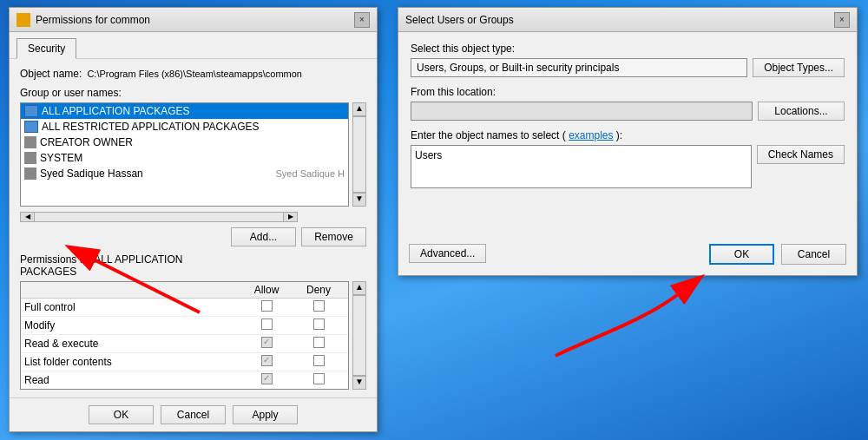  I want to click on footer-left: Advanced..., so click(556, 254).